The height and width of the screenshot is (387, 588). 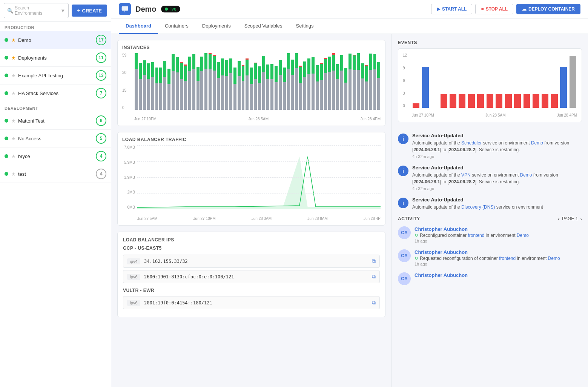 What do you see at coordinates (55, 156) in the screenshot?
I see `sidebar-item-bryce: ★ bryce 4` at bounding box center [55, 156].